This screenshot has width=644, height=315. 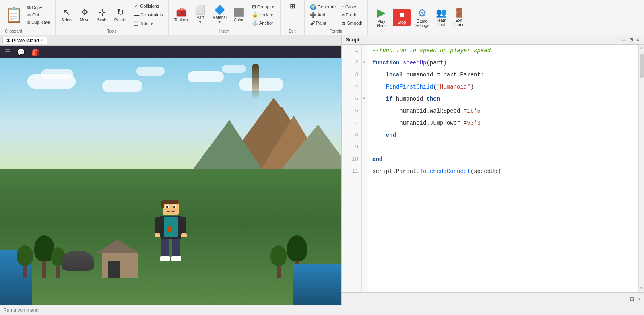 I want to click on lock-button: 🔒 Lock ▼, so click(x=263, y=15).